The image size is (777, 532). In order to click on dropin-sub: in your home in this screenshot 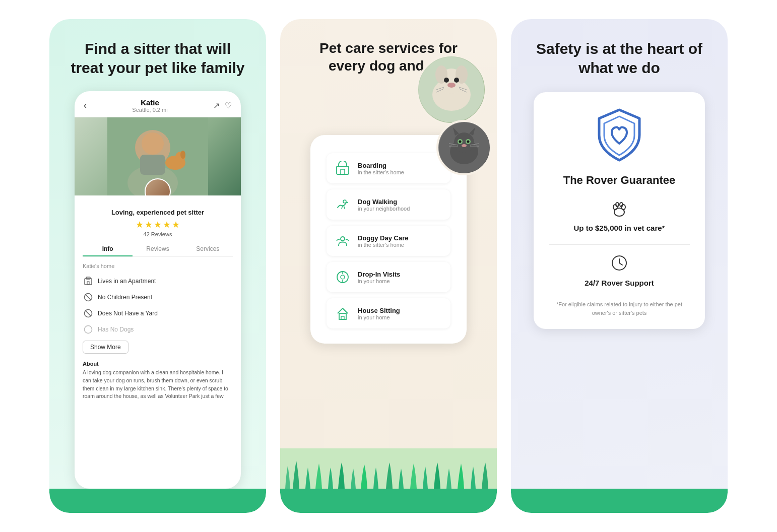, I will do `click(379, 281)`.